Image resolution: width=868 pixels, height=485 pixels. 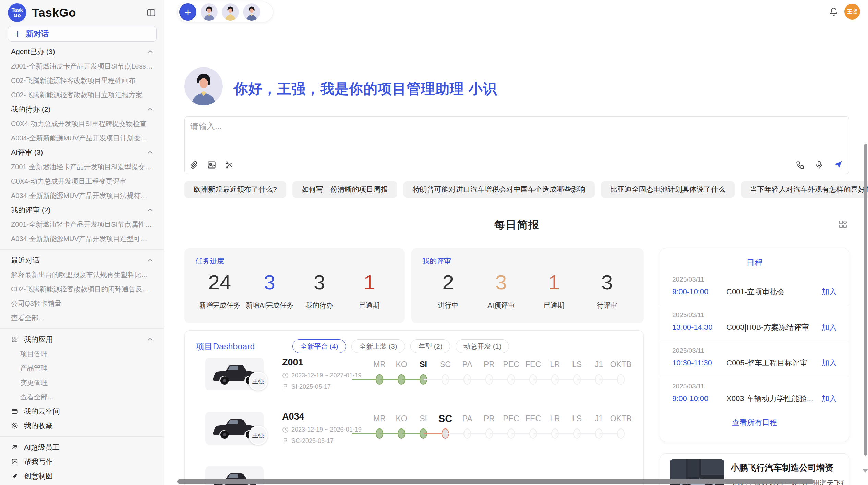 I want to click on agent-switcher: +, so click(x=225, y=12).